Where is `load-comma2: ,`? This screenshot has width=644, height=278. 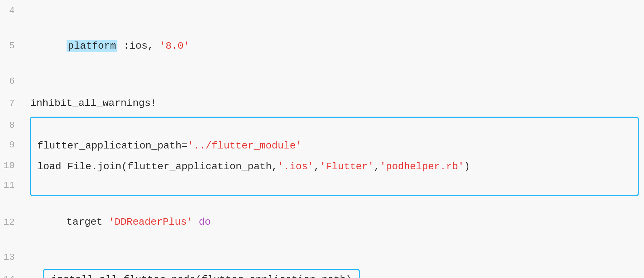 load-comma2: , is located at coordinates (377, 167).